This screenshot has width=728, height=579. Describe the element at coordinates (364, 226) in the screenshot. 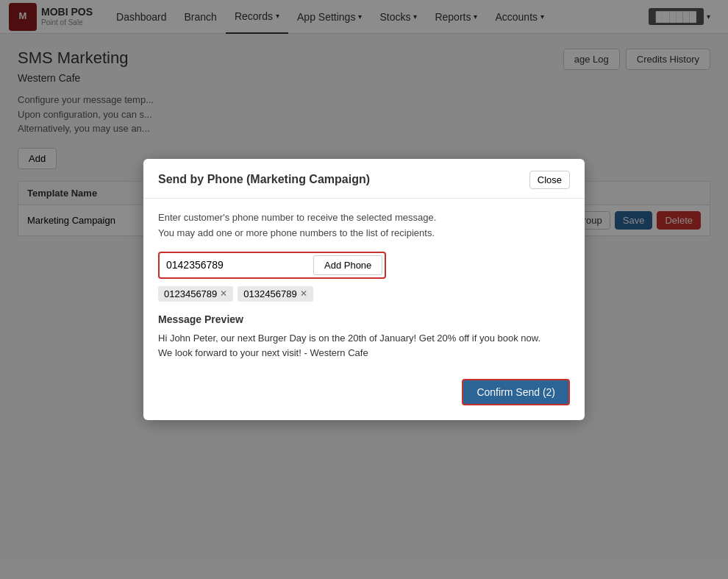

I see `modal-description: Enter customer's phone number to receive…` at that location.